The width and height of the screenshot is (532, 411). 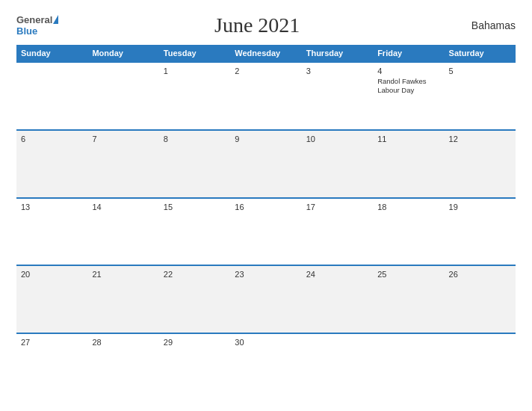 I want to click on day-number: 19, so click(x=480, y=207).